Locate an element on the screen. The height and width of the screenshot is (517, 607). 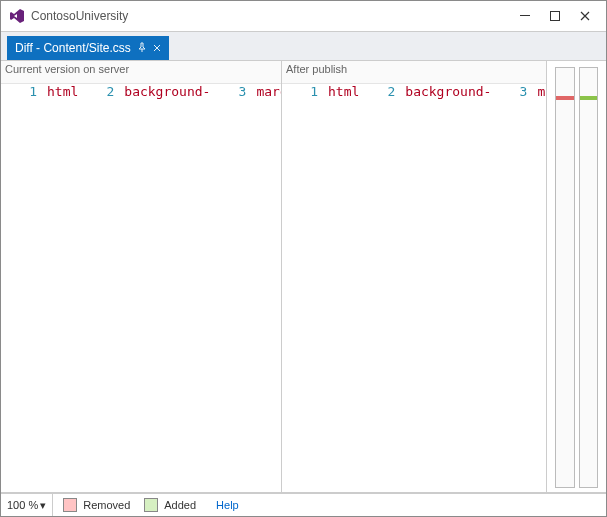
help-link: Help is located at coordinates (228, 505).